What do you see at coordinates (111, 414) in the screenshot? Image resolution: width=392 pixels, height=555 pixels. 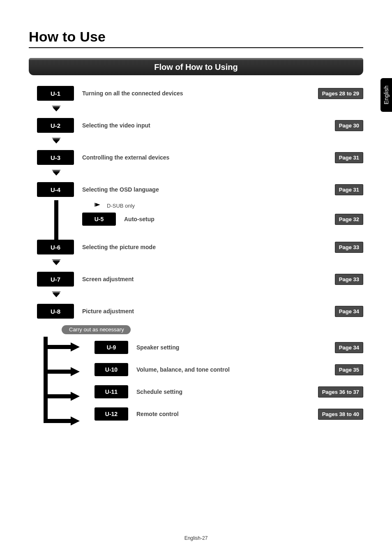 I see `step-code-u12: U-12` at bounding box center [111, 414].